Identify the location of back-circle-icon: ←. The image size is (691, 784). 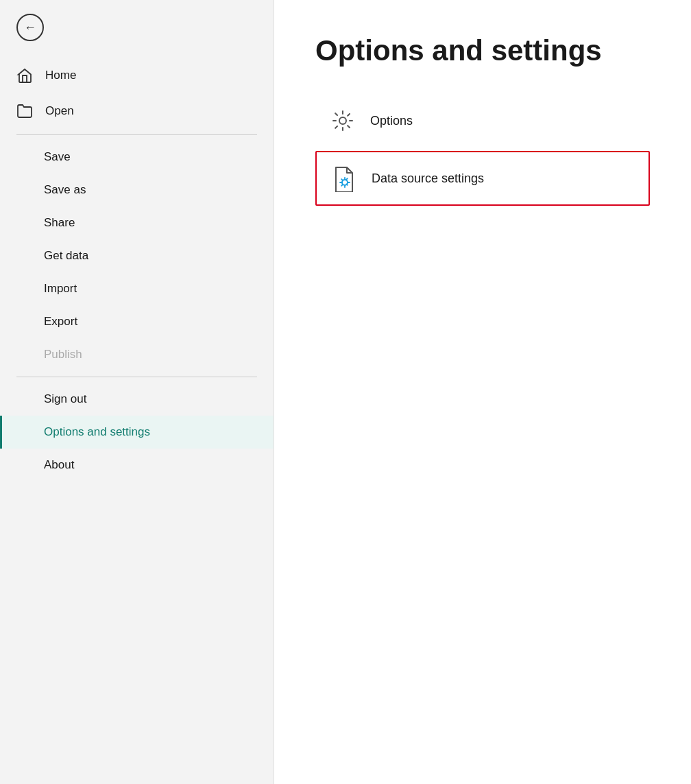
(30, 27).